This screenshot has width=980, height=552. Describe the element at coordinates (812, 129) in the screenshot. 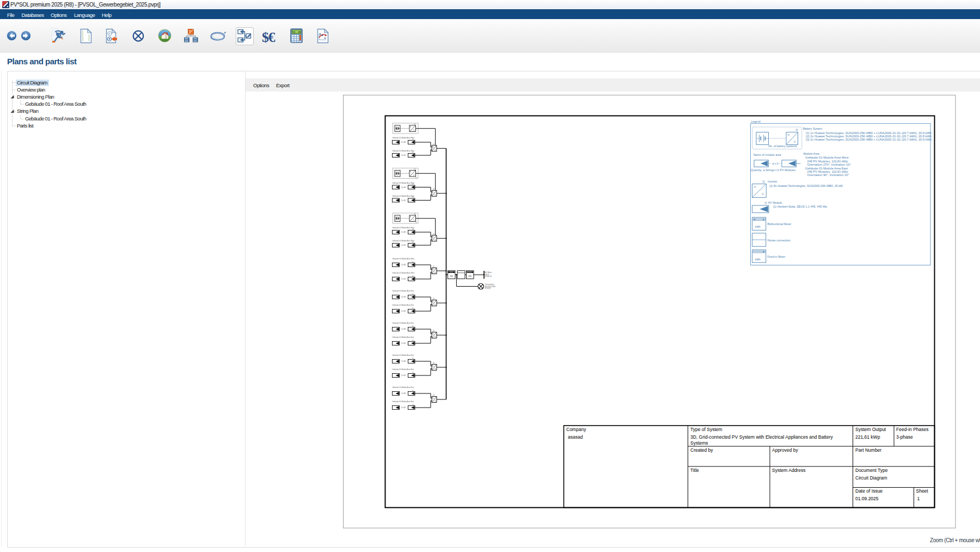

I see `svg-text: Battery System` at that location.